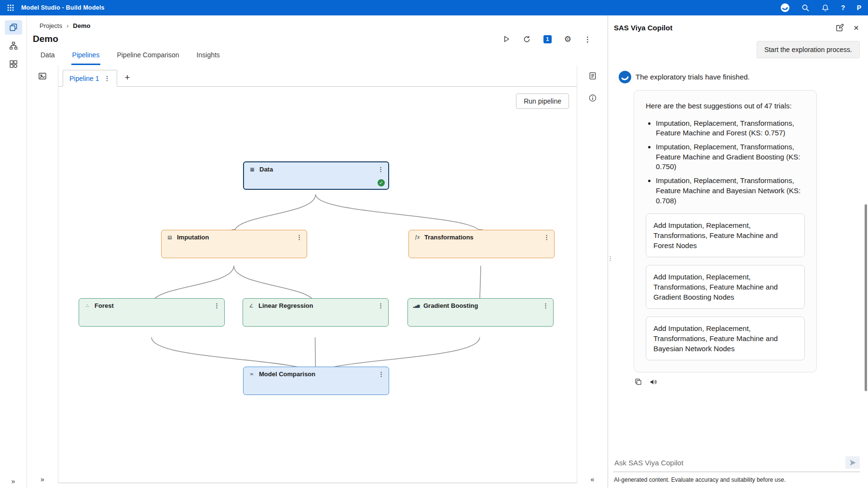 This screenshot has height=488, width=868. I want to click on canvas-right-rail: «, so click(592, 274).